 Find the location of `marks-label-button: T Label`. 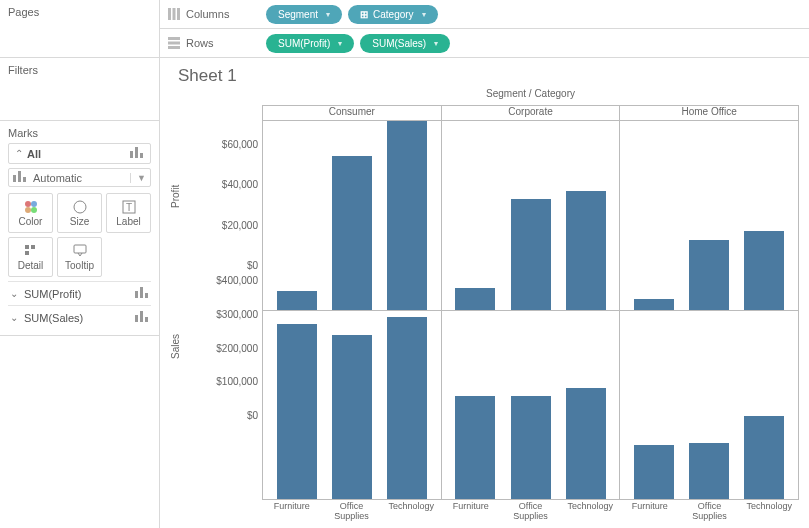

marks-label-button: T Label is located at coordinates (128, 213).